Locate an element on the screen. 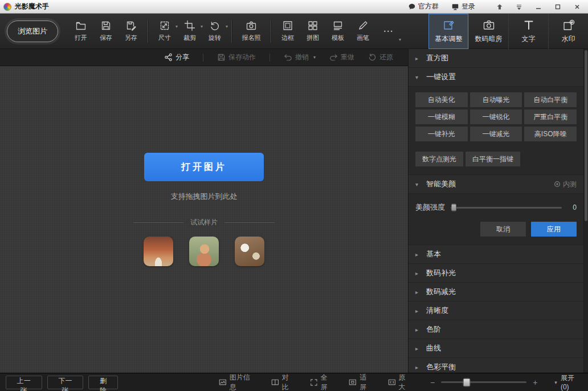 The height and width of the screenshot is (391, 588). save-label: 保存 is located at coordinates (106, 38).